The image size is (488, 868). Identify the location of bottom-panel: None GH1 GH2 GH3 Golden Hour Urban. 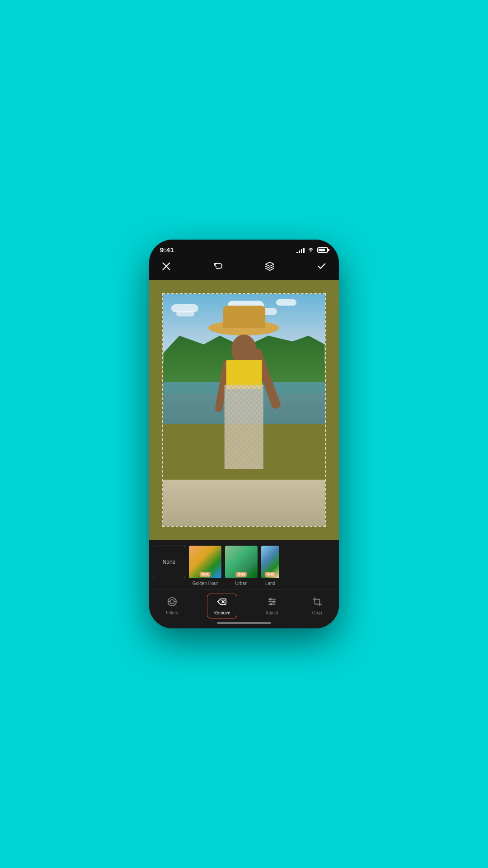
(244, 584).